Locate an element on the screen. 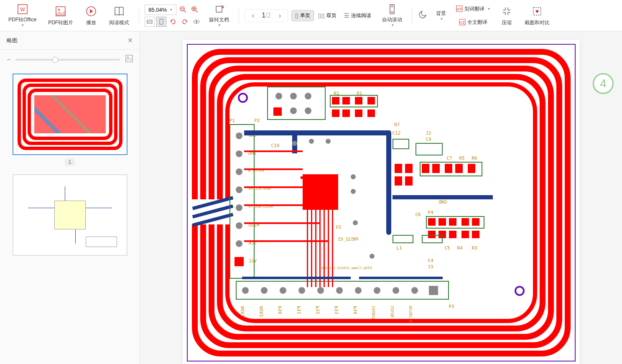 This screenshot has height=364, width=622. chevron-down-icon: ▼ is located at coordinates (171, 10).